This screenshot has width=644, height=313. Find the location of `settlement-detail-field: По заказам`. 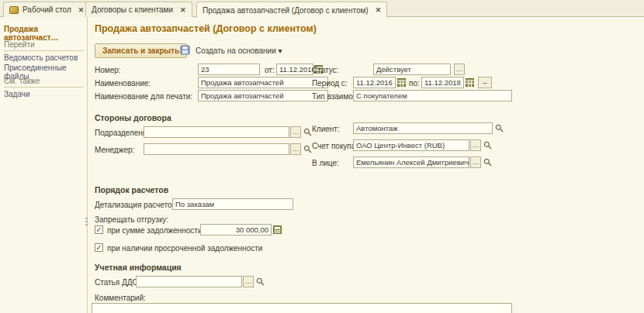

settlement-detail-field: По заказам is located at coordinates (233, 205).